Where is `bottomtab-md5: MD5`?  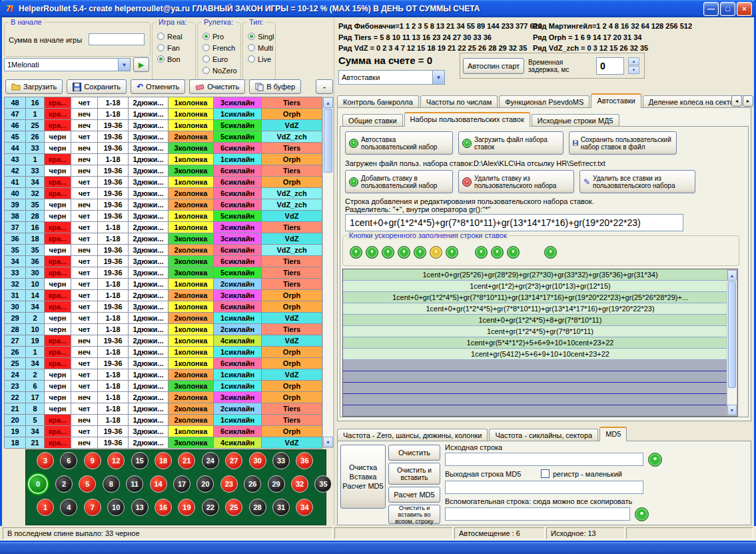
bottomtab-md5: MD5 is located at coordinates (613, 434).